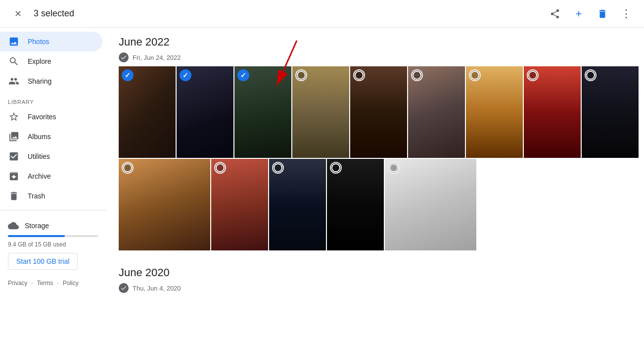 Image resolution: width=644 pixels, height=341 pixels. Describe the element at coordinates (14, 196) in the screenshot. I see `trash-icon` at that location.